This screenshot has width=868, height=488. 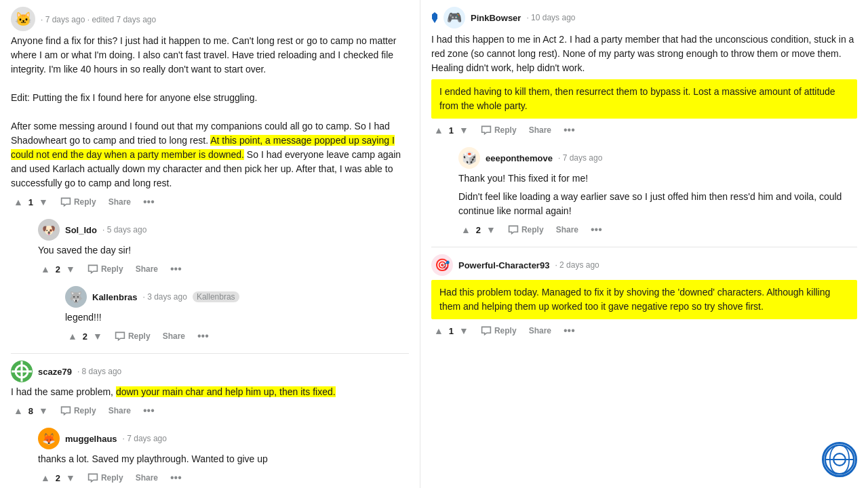 What do you see at coordinates (224, 439) in the screenshot?
I see `muggelhaus-header: 🦊 muggelhaus · 7 days ago` at bounding box center [224, 439].